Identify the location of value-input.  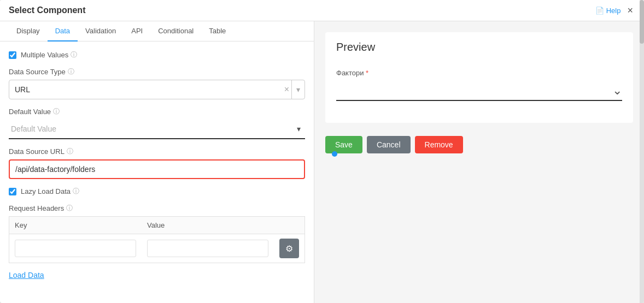
(208, 248).